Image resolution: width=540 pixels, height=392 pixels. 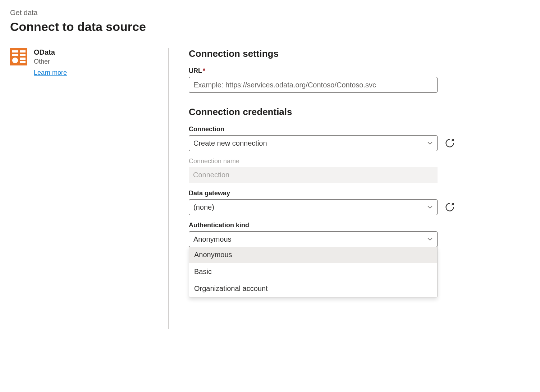 What do you see at coordinates (50, 62) in the screenshot?
I see `connector-category: Other` at bounding box center [50, 62].